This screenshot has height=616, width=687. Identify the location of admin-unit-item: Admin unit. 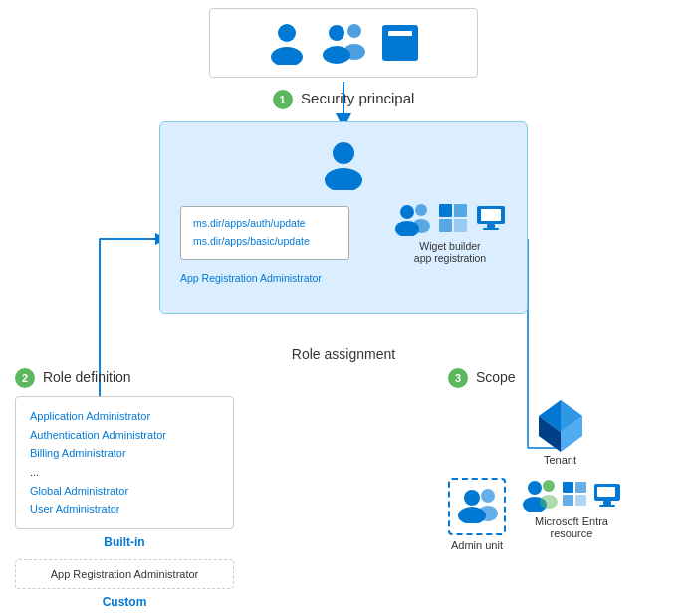
(477, 514).